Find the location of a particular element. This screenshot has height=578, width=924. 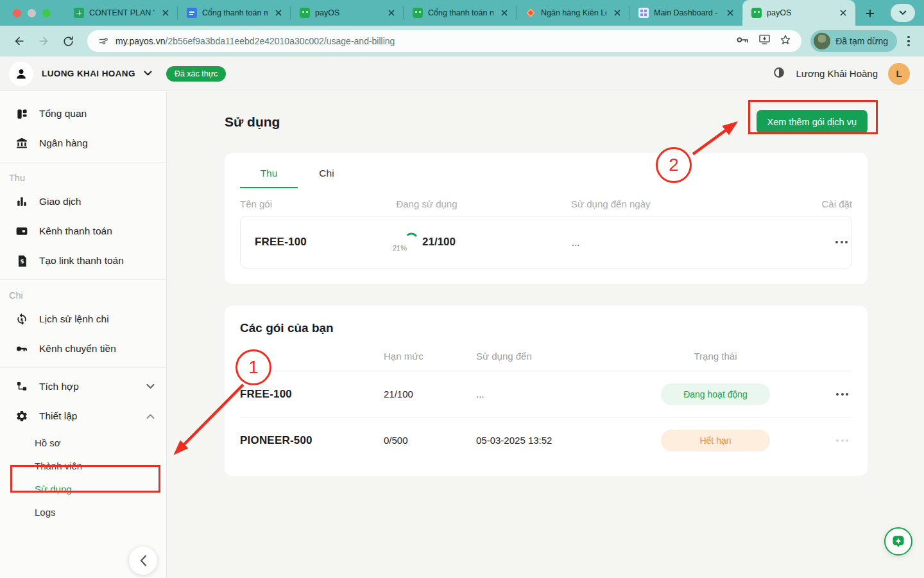

new-tab-button is located at coordinates (870, 13).